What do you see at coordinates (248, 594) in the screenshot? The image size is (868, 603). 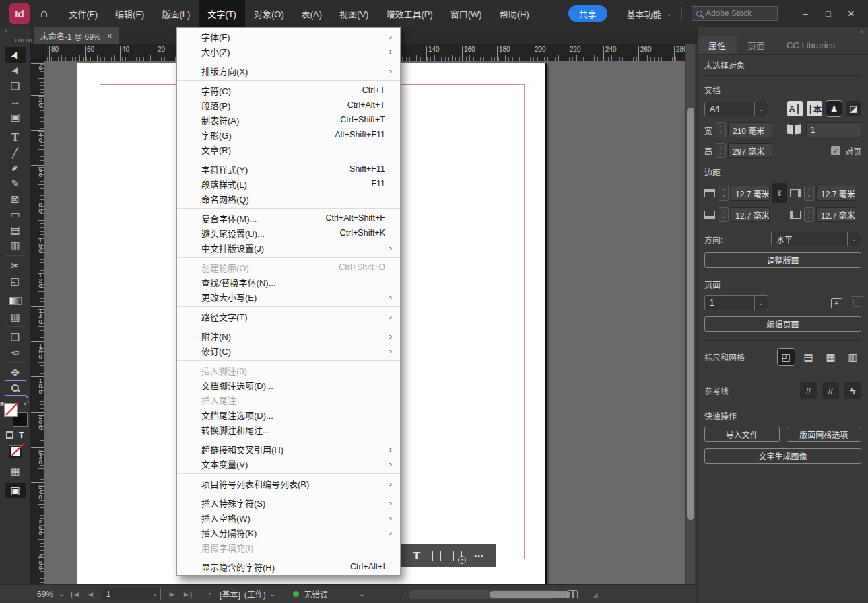 I see `preflight-profile: [基本] (工作) ⌄` at bounding box center [248, 594].